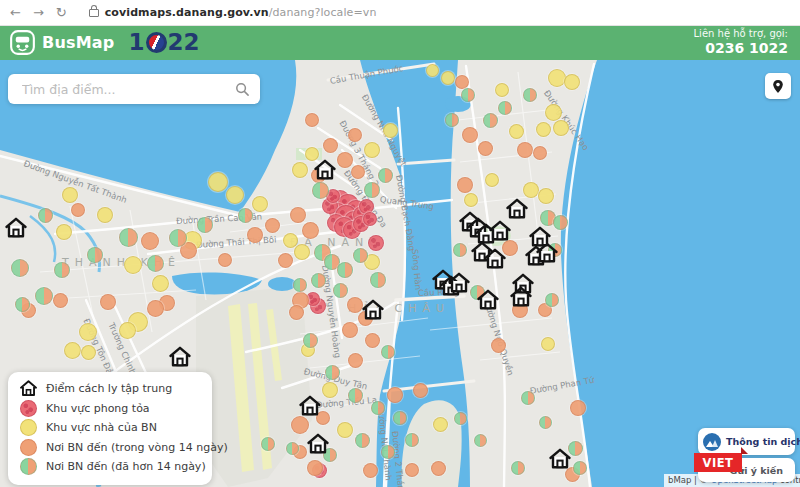 Image resolution: width=800 pixels, height=487 pixels. Describe the element at coordinates (778, 86) in the screenshot. I see `locate-button` at that location.